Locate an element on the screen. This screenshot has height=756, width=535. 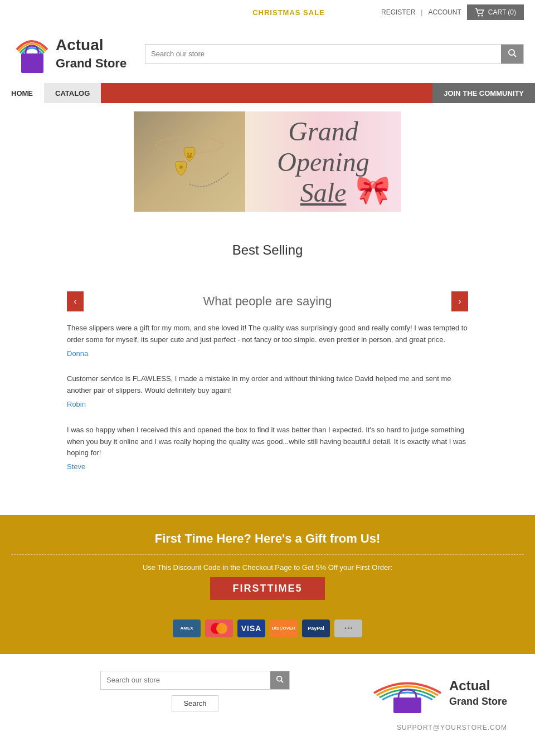
logo-text: Actual Grand Store is located at coordinates (91, 54).